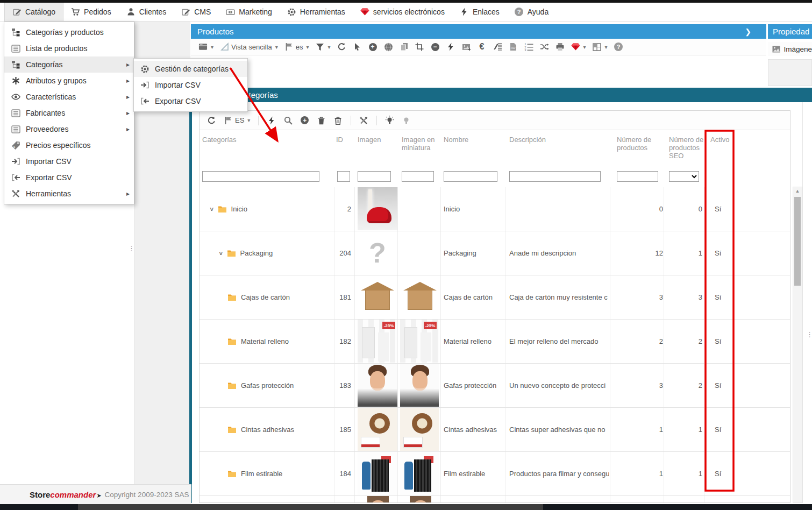 Image resolution: width=812 pixels, height=510 pixels. I want to click on layout-button: ▾, so click(206, 47).